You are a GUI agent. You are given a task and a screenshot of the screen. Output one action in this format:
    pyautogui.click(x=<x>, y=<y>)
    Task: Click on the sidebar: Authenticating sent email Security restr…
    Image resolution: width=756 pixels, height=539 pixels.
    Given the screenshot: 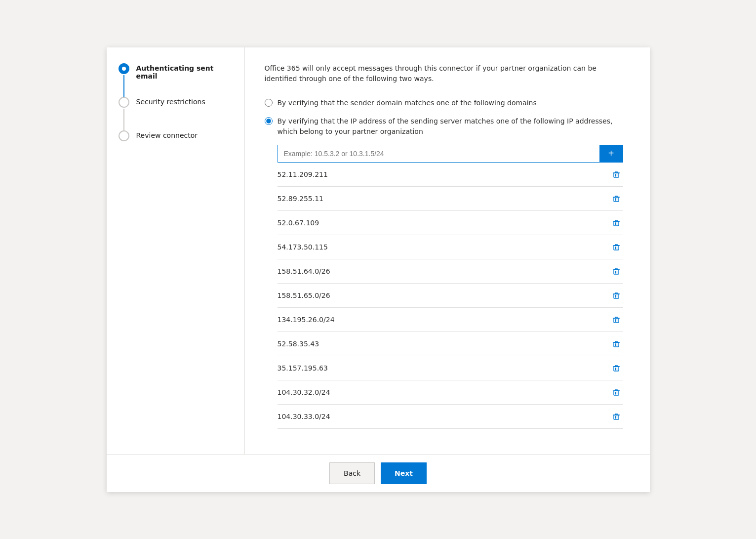 What is the action you would take?
    pyautogui.click(x=176, y=251)
    